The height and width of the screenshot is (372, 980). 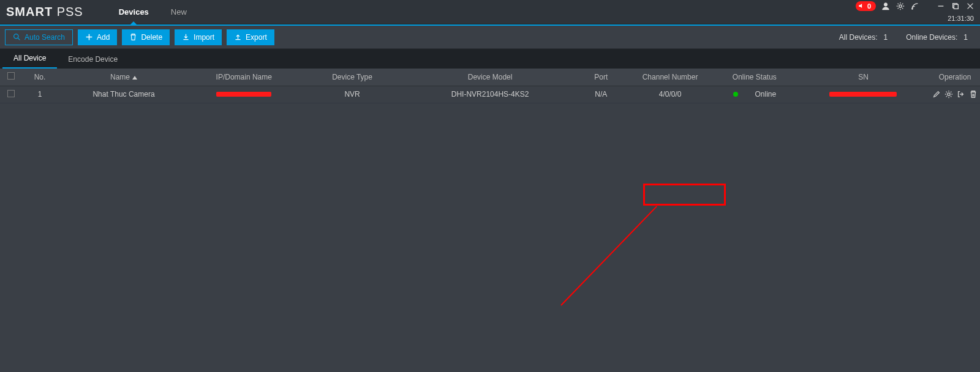 I want to click on online-devices-value: 1, so click(x=965, y=37).